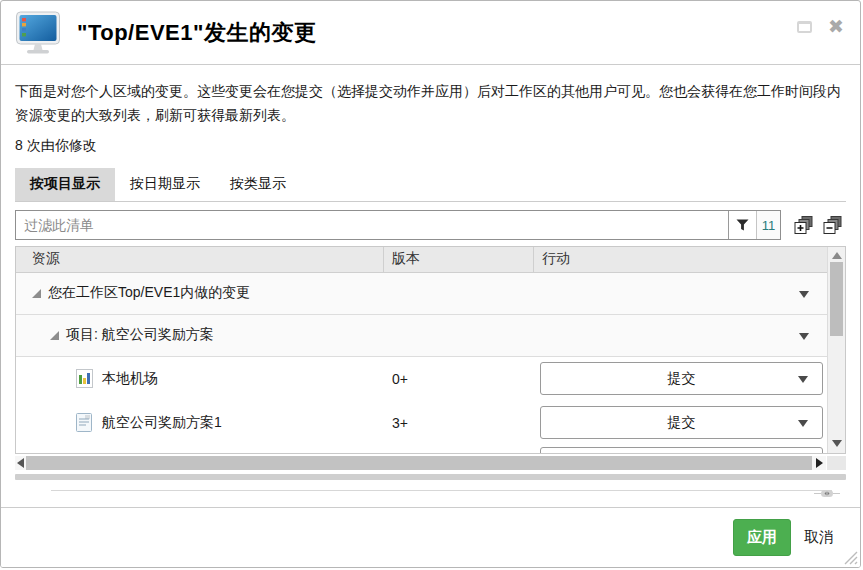 The height and width of the screenshot is (570, 863). I want to click on bar-chart-icon, so click(84, 378).